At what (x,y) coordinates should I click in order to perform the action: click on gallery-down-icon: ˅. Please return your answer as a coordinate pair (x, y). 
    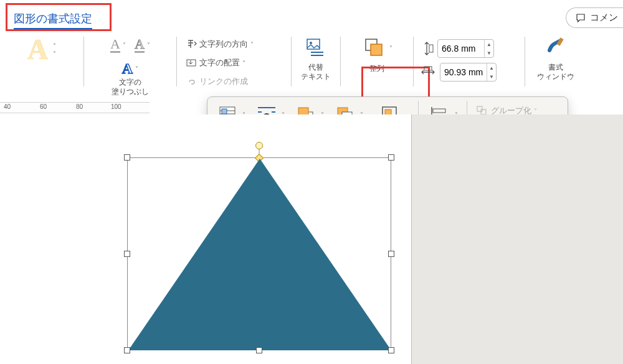
    Looking at the image, I should click on (55, 54).